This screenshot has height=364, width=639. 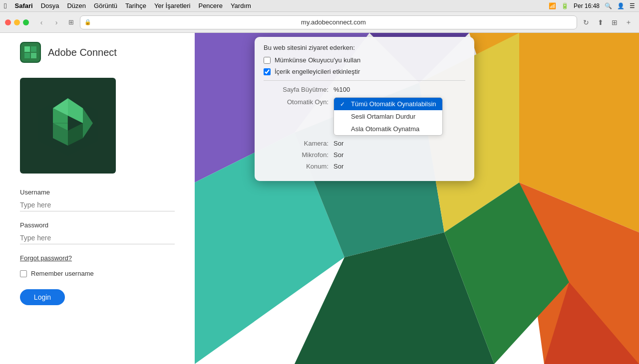 I want to click on forgot-password-link: Forgot password?, so click(x=97, y=258).